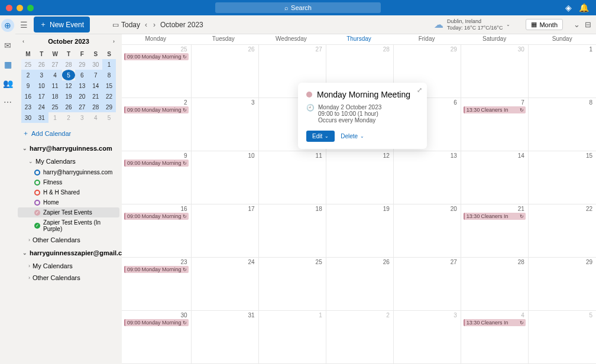  I want to click on mini-cal-day: 7, so click(96, 75).